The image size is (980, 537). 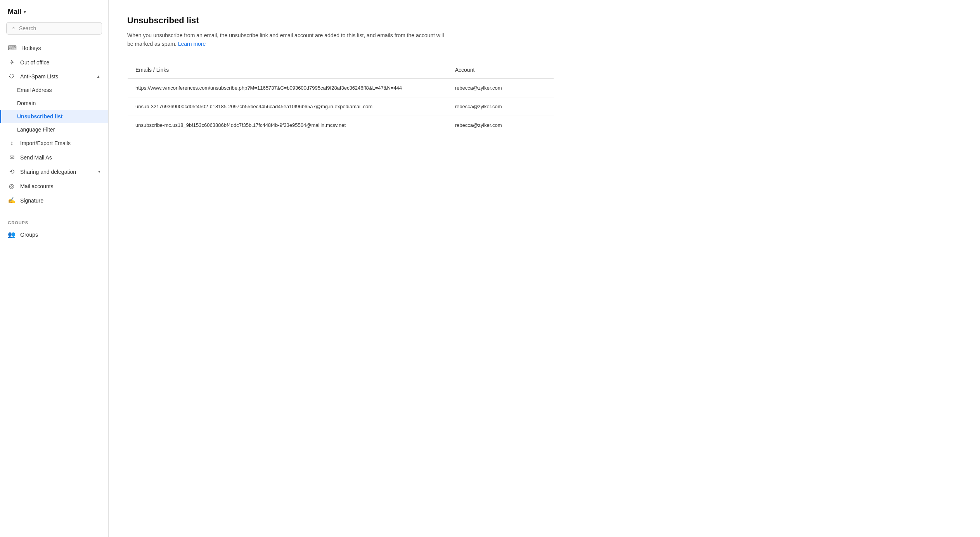 I want to click on app-chevron-icon: ▾, so click(x=25, y=12).